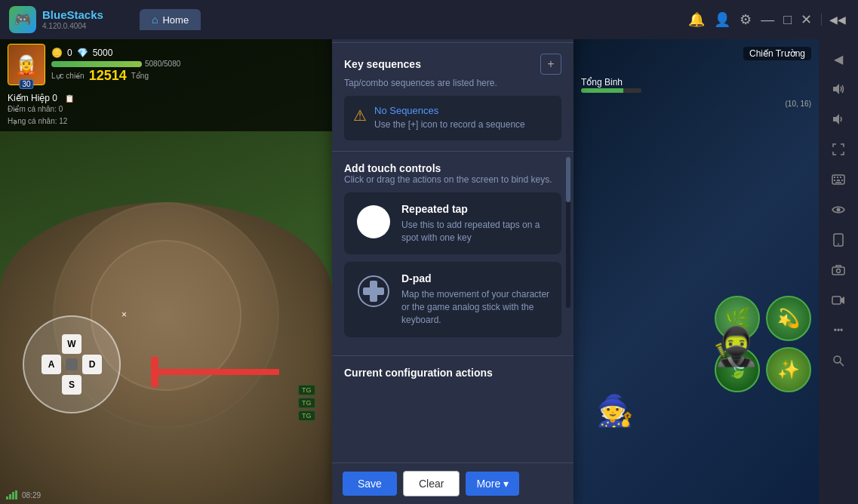 This screenshot has width=858, height=504. What do you see at coordinates (838, 272) in the screenshot?
I see `right-sidebar: ◀` at bounding box center [838, 272].